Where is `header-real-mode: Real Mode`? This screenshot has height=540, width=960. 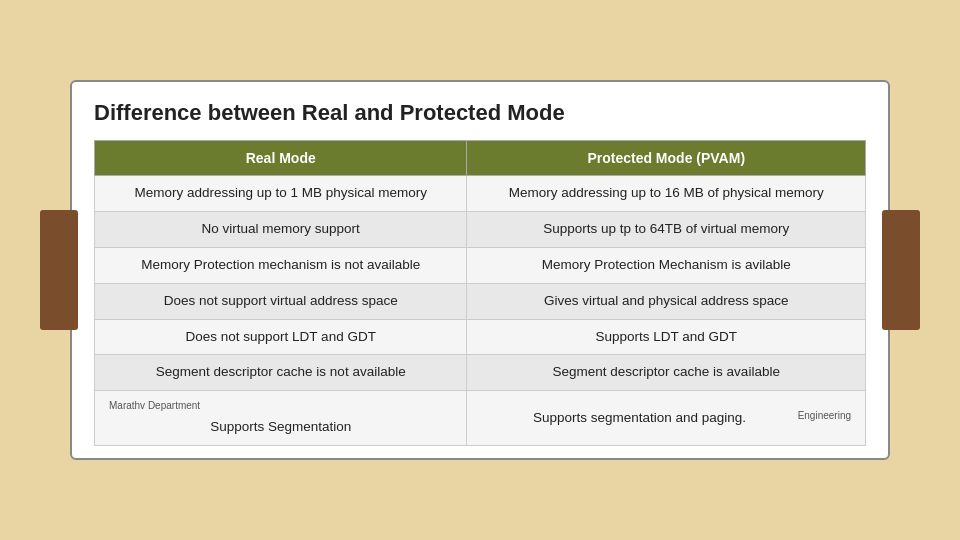
header-real-mode: Real Mode is located at coordinates (281, 158).